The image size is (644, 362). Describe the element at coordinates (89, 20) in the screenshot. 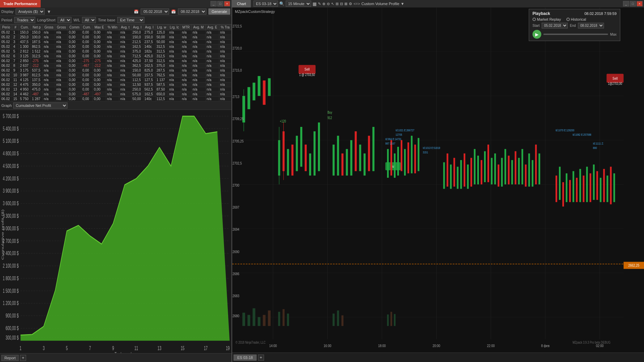

I see `wl-select: All` at that location.